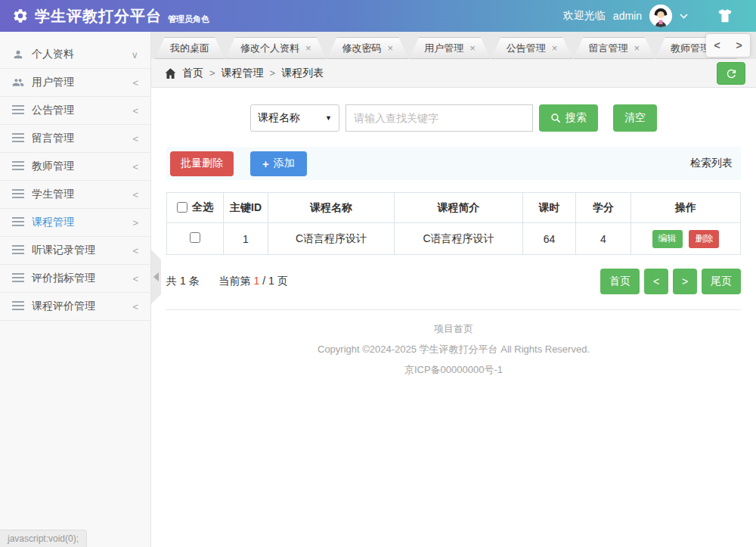  What do you see at coordinates (135, 222) in the screenshot?
I see `chevron-right-icon: >` at bounding box center [135, 222].